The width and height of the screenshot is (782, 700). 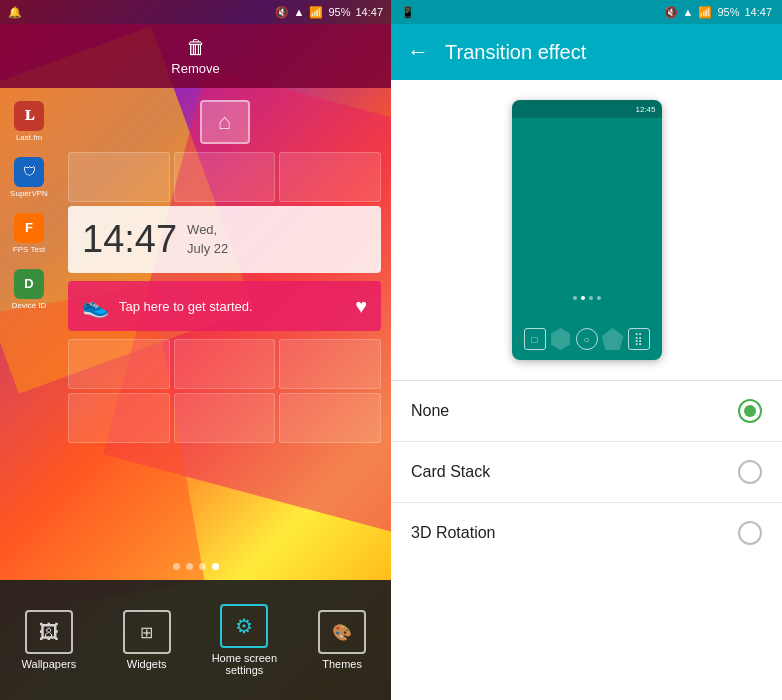 What do you see at coordinates (587, 230) in the screenshot?
I see `phone-preview: 12:45 □ ○ ⣿` at bounding box center [587, 230].